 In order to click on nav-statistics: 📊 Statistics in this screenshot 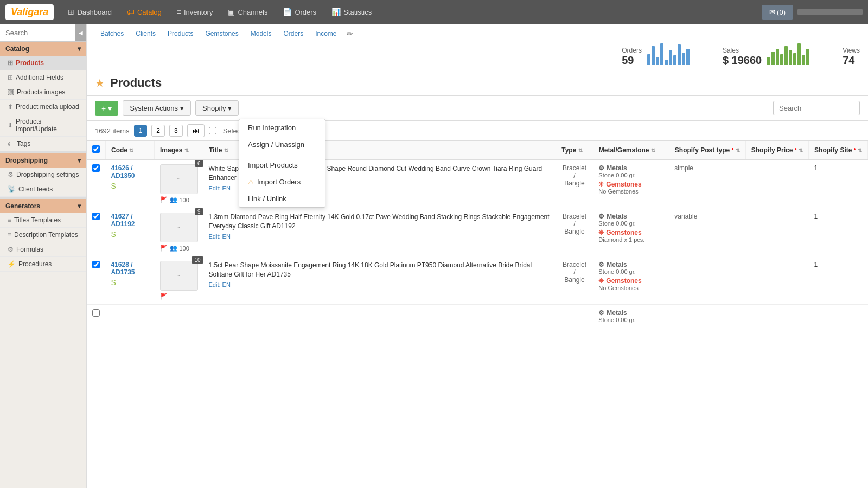, I will do `click(352, 12)`.